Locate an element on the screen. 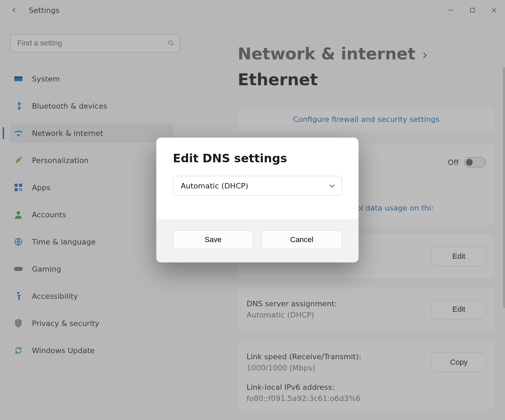  dialog-save-button: Save is located at coordinates (213, 240).